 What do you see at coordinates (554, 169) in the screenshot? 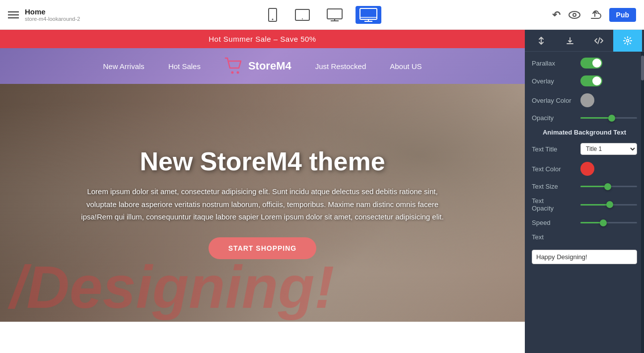
I see `text-color-label: Text Color` at bounding box center [554, 169].